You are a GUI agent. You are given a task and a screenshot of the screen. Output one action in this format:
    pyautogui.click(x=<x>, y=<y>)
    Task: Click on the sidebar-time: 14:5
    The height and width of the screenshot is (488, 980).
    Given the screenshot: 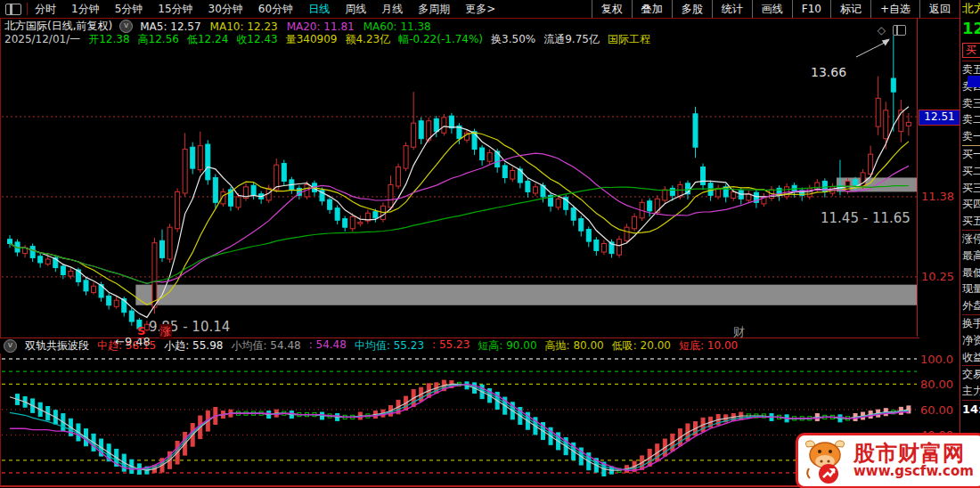 What is the action you would take?
    pyautogui.click(x=971, y=409)
    